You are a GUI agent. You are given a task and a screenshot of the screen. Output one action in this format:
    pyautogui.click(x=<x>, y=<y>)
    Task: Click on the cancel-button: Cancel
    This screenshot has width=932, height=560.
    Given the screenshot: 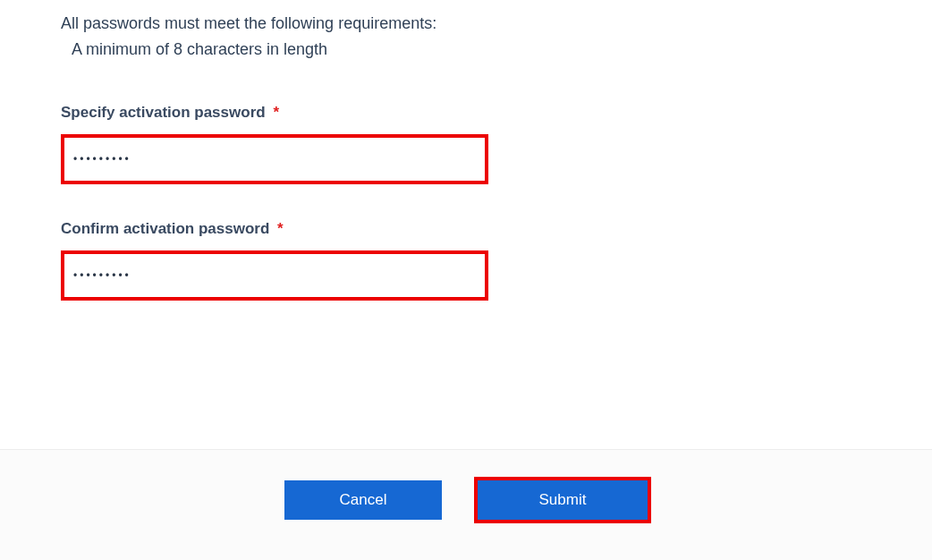 What is the action you would take?
    pyautogui.click(x=363, y=500)
    